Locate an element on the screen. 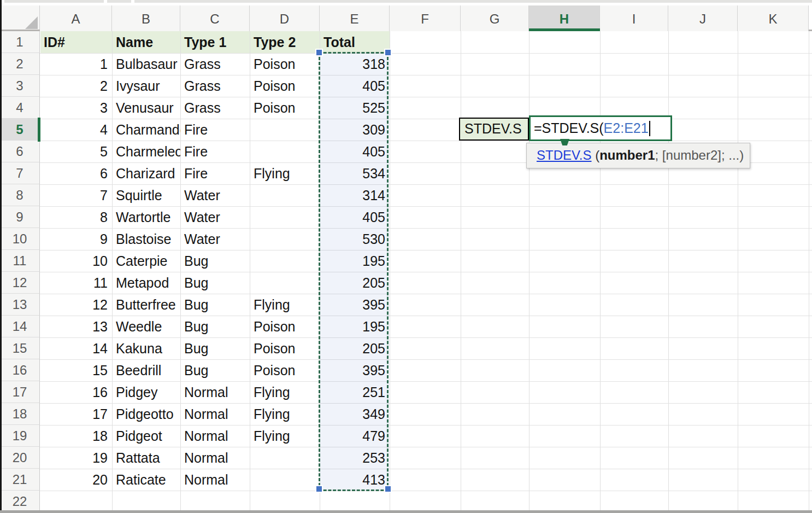 The width and height of the screenshot is (812, 513). cell-A10: 9 is located at coordinates (77, 239).